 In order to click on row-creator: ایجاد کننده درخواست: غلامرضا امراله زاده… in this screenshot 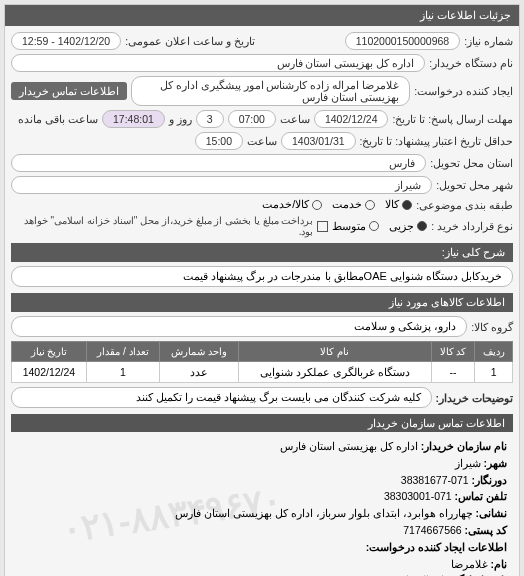, I will do `click(262, 91)`.